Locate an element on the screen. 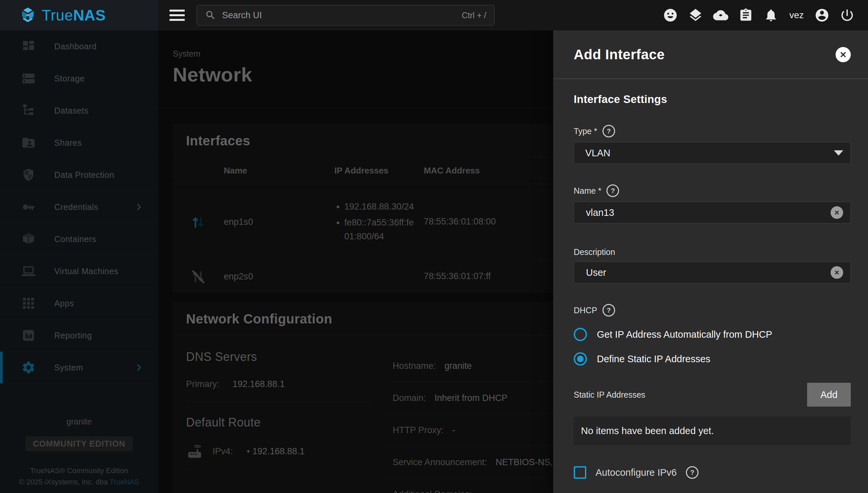 Image resolution: width=868 pixels, height=493 pixels. truenas-logo: TrueNAS is located at coordinates (79, 15).